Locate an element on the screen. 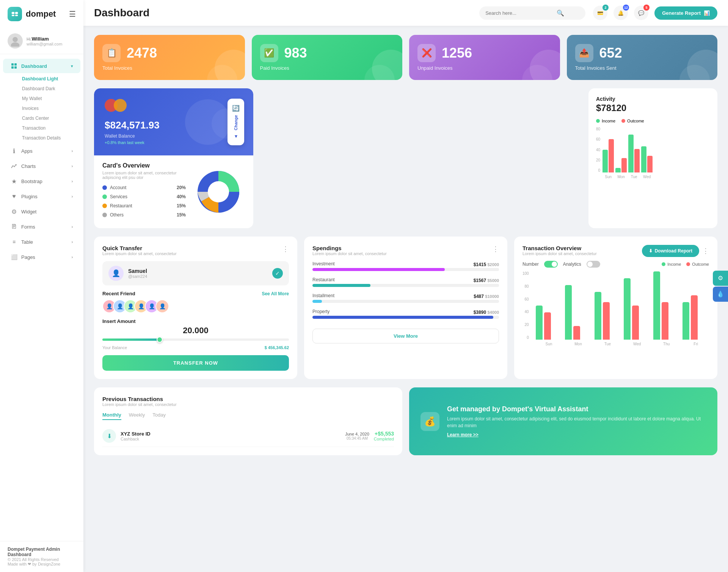 This screenshot has width=728, height=572. mid-center is located at coordinates (421, 158).